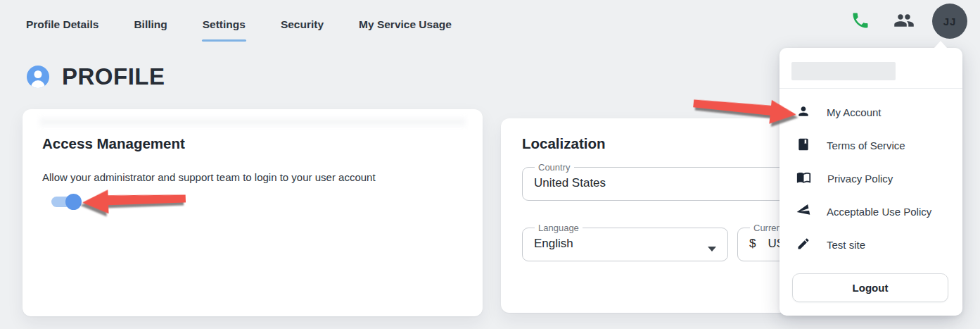  Describe the element at coordinates (846, 245) in the screenshot. I see `menu-item-label: Test site` at that location.